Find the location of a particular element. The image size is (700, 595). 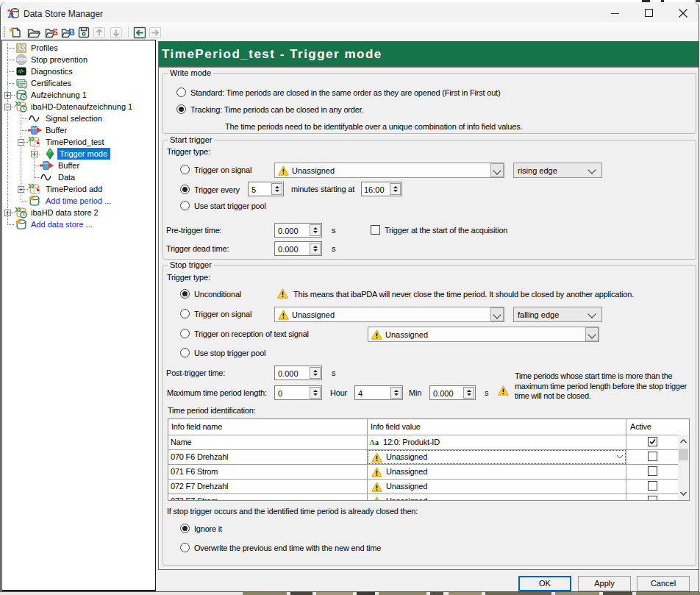

svg-text: B is located at coordinates (72, 32).